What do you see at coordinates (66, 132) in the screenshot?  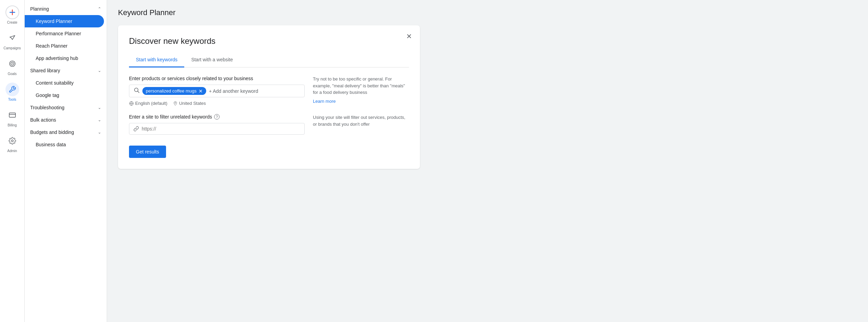 I see `budgets-bidding-header: Budgets and bidding ⌄` at bounding box center [66, 132].